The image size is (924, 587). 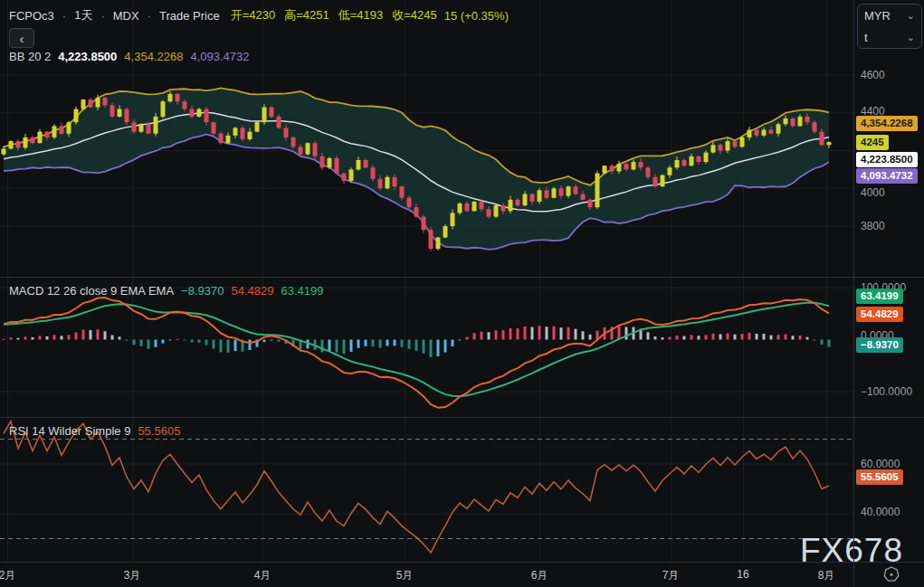 I want to click on unit-value: t, so click(x=866, y=38).